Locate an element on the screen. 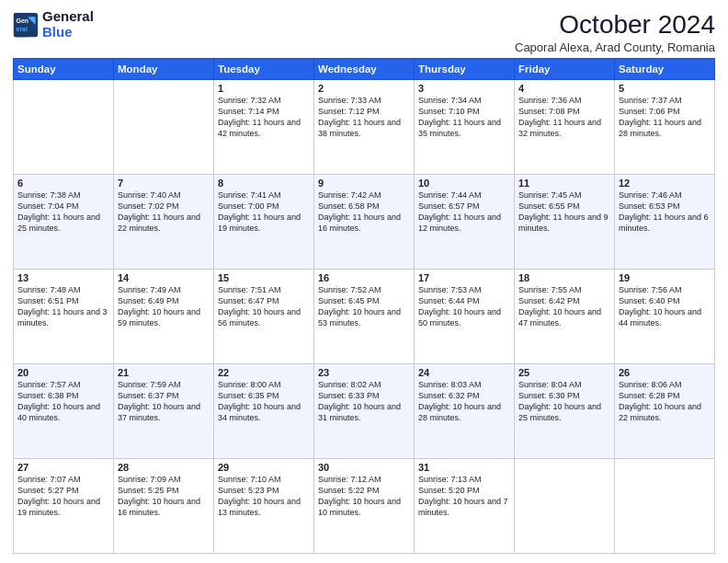  day-number: 23 is located at coordinates (364, 373).